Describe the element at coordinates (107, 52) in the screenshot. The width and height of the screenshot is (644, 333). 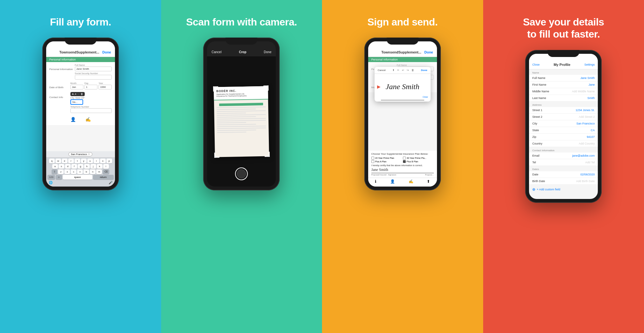
I see `form-nav-done: Done` at that location.